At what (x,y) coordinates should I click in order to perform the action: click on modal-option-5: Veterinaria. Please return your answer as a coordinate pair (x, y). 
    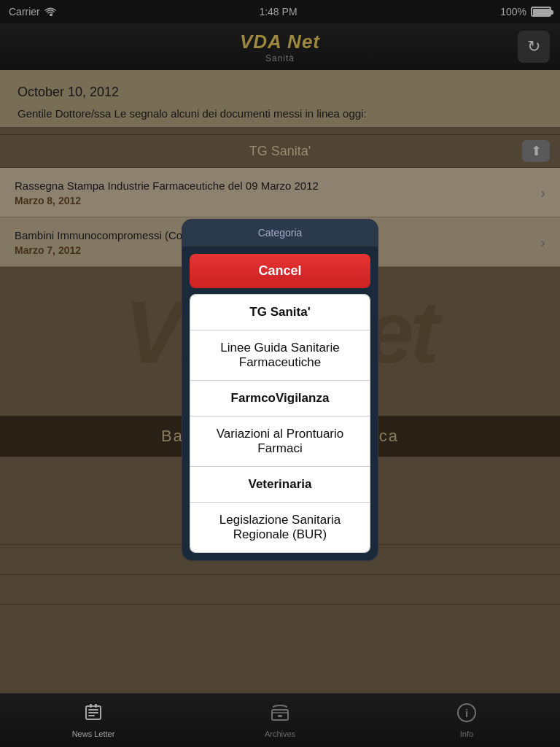
    Looking at the image, I should click on (280, 484).